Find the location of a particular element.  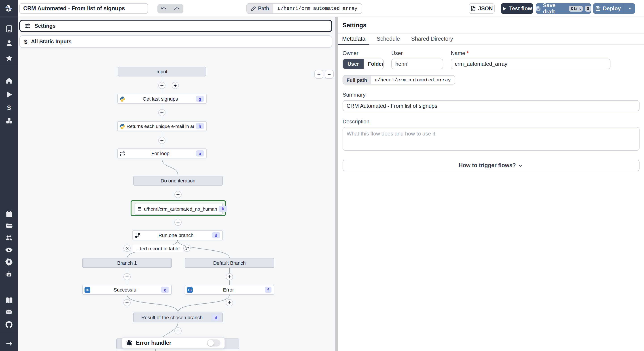

error-handler-toggle is located at coordinates (214, 343).